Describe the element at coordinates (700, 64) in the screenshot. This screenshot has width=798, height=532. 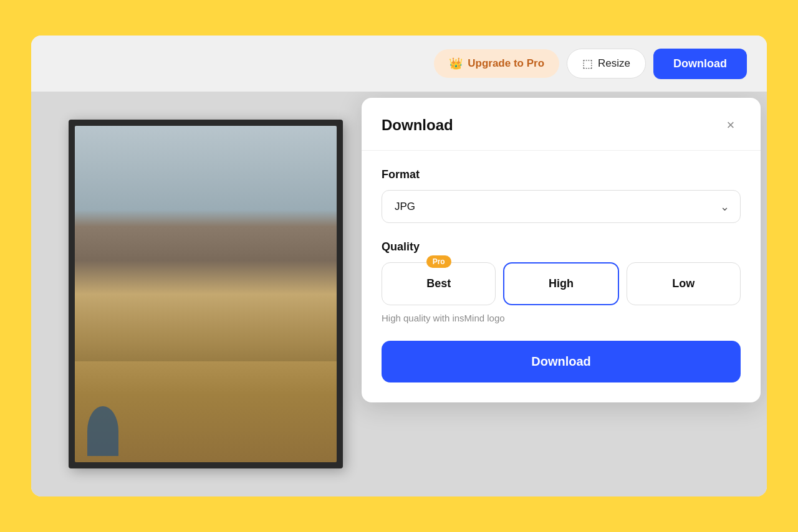
I see `download-header-label: Download` at that location.